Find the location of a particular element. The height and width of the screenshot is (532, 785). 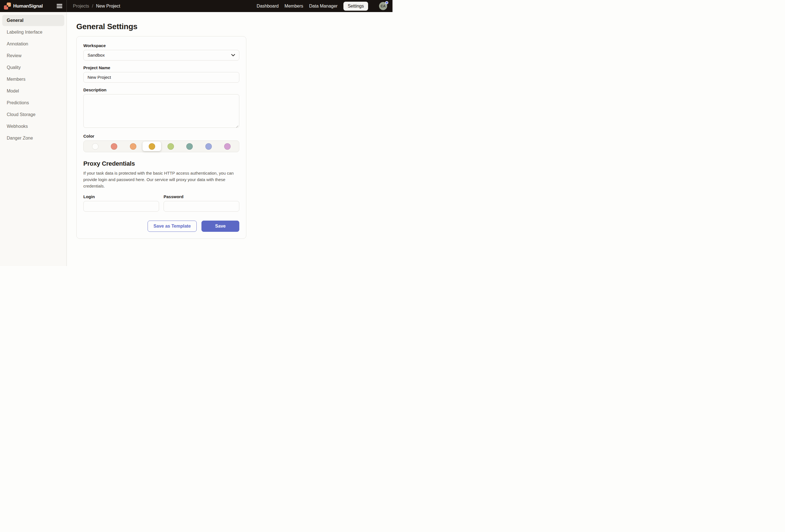

topbar-nav: Dashboard Members Data Manager Settings … is located at coordinates (325, 6).